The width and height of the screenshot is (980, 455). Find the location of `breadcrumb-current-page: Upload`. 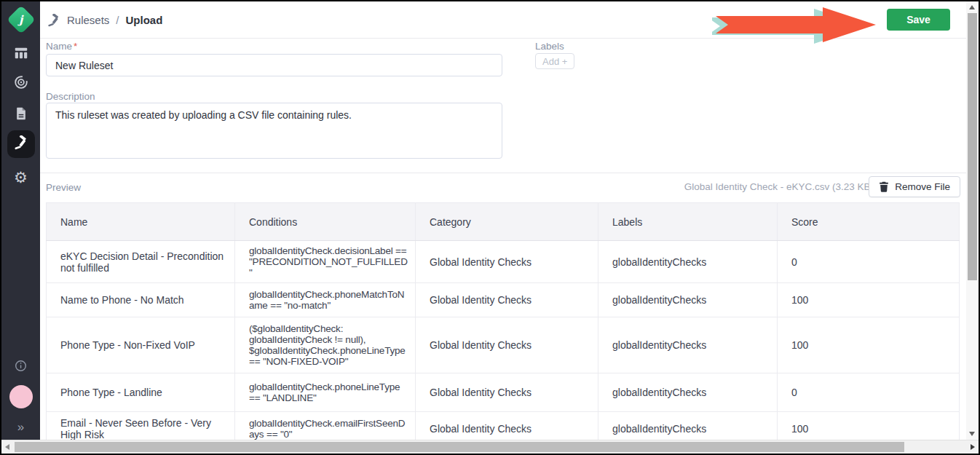

breadcrumb-current-page: Upload is located at coordinates (144, 20).